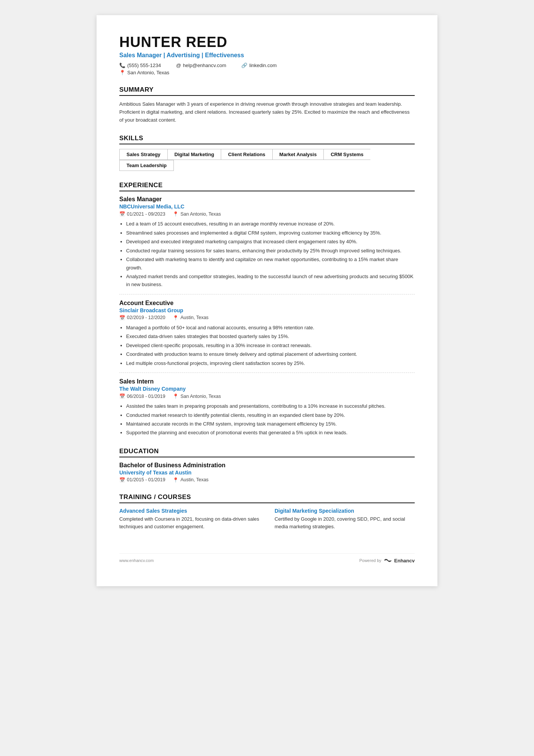 Image resolution: width=534 pixels, height=756 pixels. What do you see at coordinates (267, 303) in the screenshot?
I see `job-title: Account Executive` at bounding box center [267, 303].